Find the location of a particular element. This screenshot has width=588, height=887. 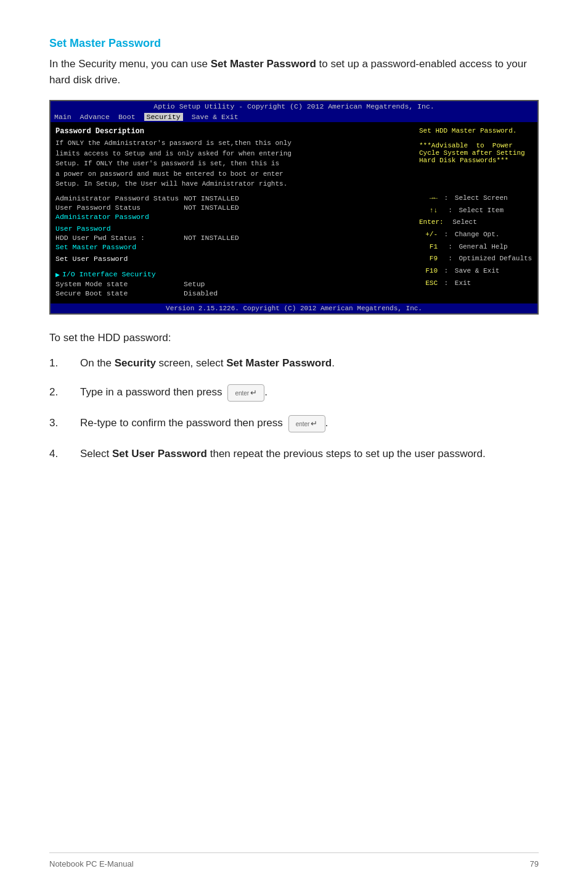

footer-left: Notebook PC E-Manual is located at coordinates (91, 864).